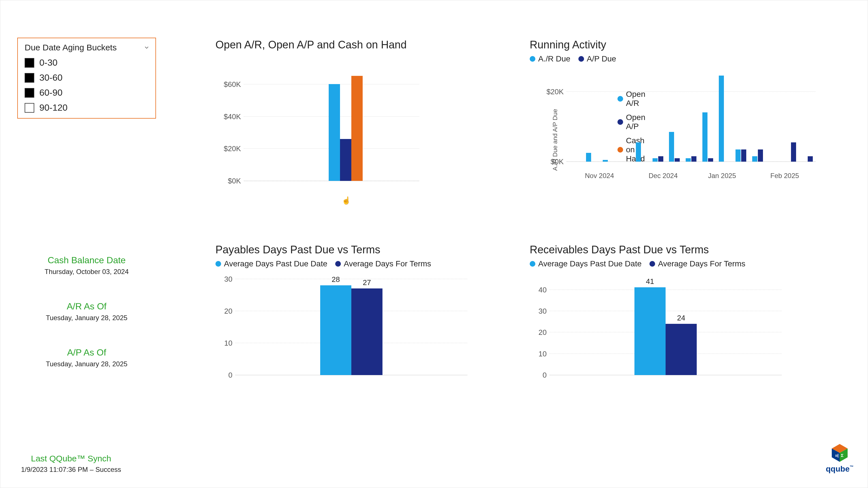  What do you see at coordinates (230, 181) in the screenshot?
I see `y-tick: $0K` at bounding box center [230, 181].